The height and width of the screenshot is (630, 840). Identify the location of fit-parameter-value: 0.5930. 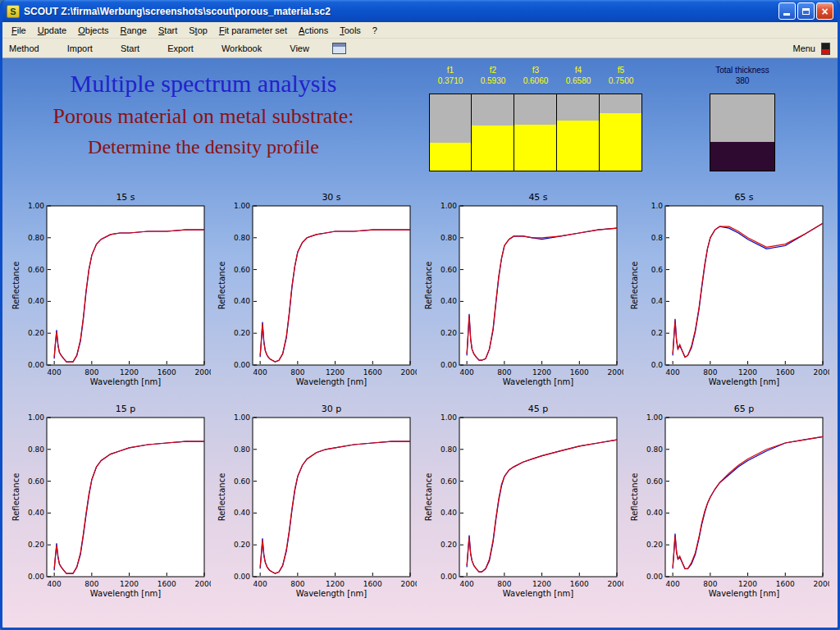
(494, 80).